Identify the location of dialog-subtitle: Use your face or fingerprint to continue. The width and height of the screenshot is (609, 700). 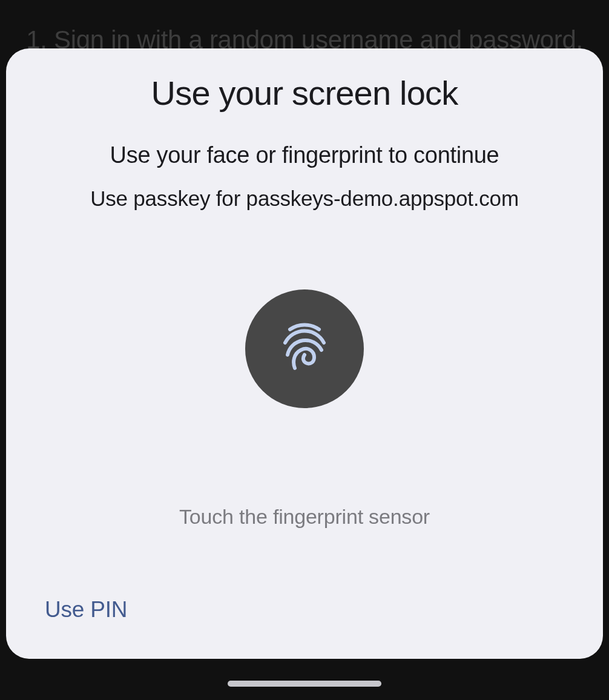
(305, 155).